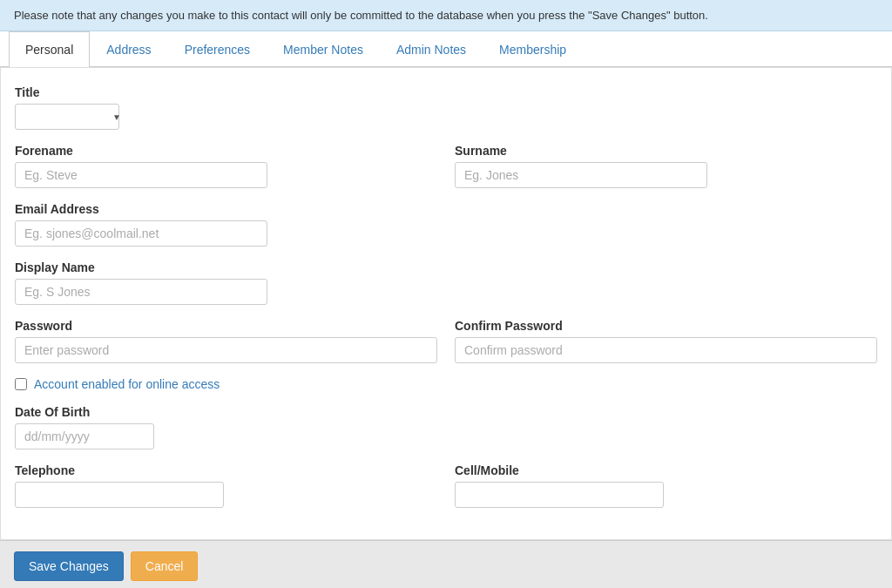 This screenshot has height=588, width=892. I want to click on confirm-password-label: Confirm Password, so click(666, 326).